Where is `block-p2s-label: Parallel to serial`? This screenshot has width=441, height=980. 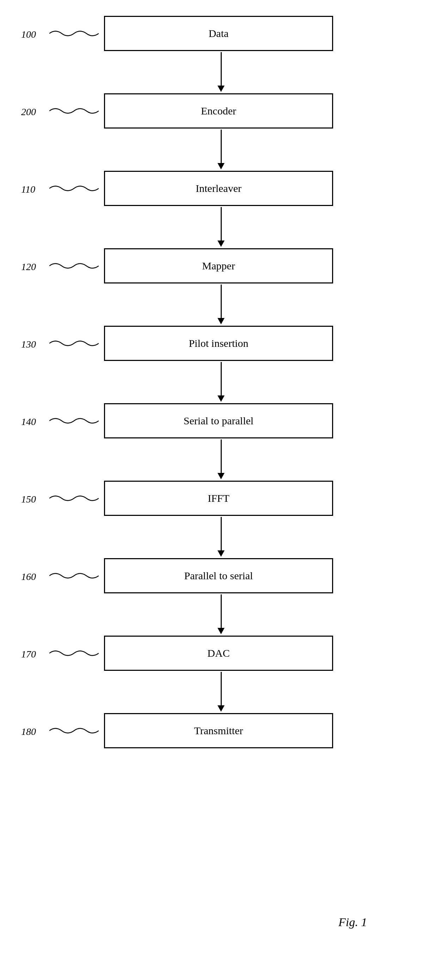 block-p2s-label: Parallel to serial is located at coordinates (219, 576).